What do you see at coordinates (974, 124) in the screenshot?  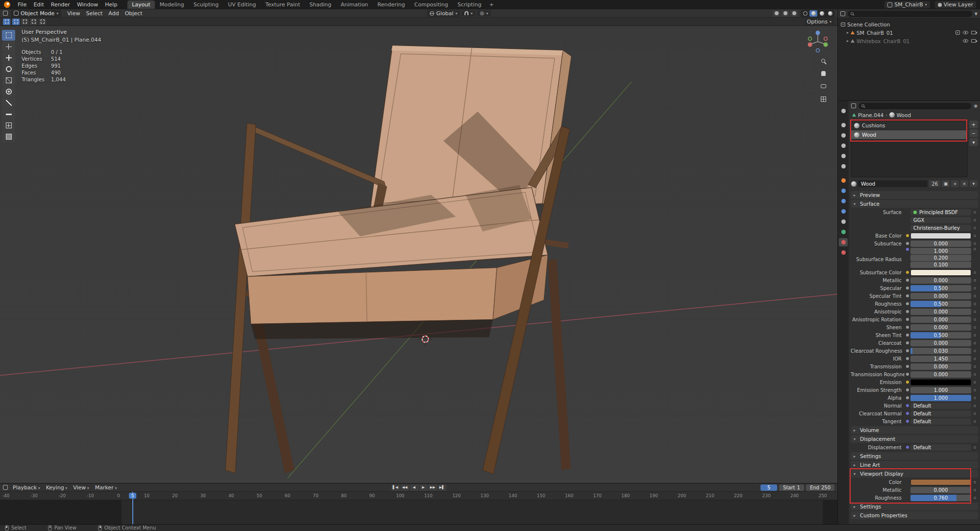 I see `add-slot-button: +` at bounding box center [974, 124].